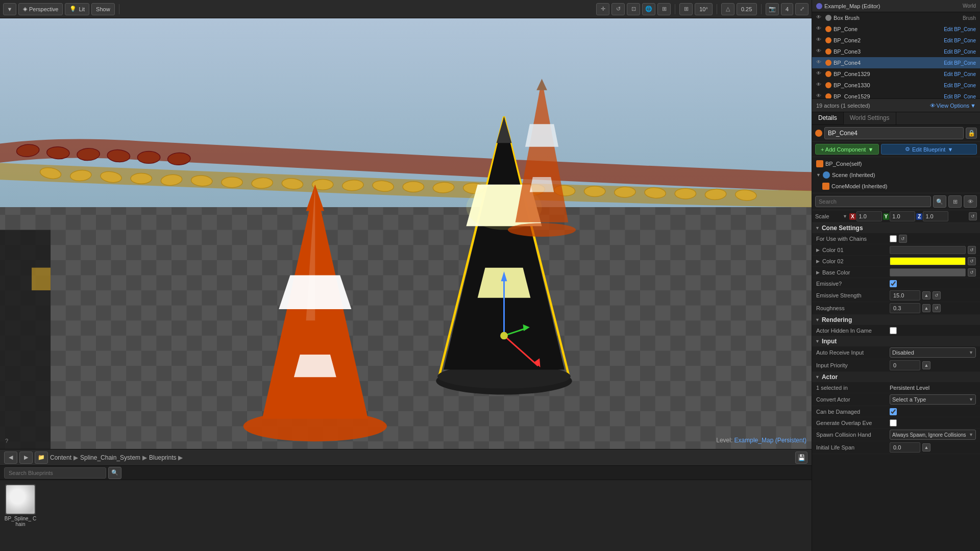 The image size is (980, 551). Describe the element at coordinates (933, 353) in the screenshot. I see `auto-receive-dropdown: Disabled ▼` at that location.